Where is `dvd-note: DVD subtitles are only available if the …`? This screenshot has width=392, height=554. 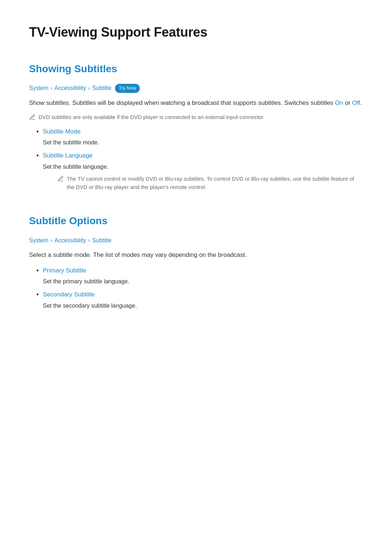
dvd-note: DVD subtitles are only available if the … is located at coordinates (196, 118).